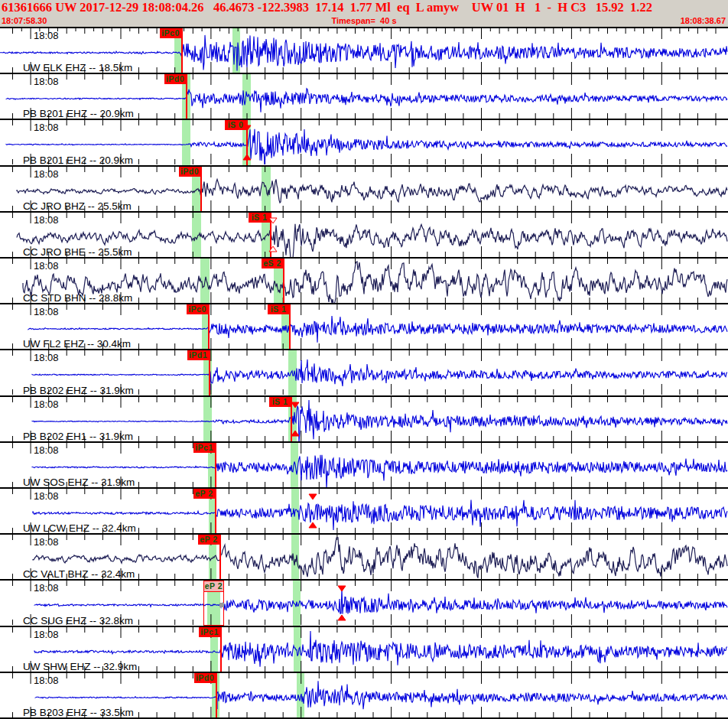  Describe the element at coordinates (272, 263) in the screenshot. I see `pick-phase-label: eS 2` at that location.